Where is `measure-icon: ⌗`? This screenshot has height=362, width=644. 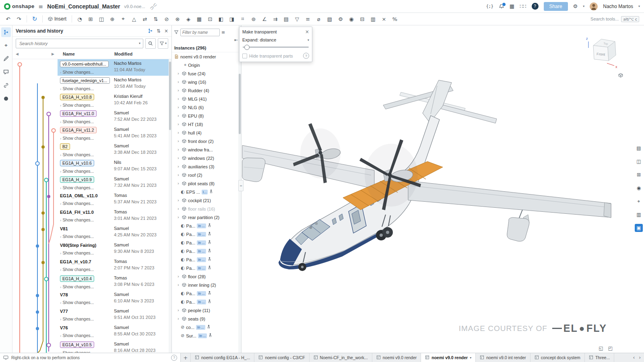 measure-icon: ⌗ is located at coordinates (243, 19).